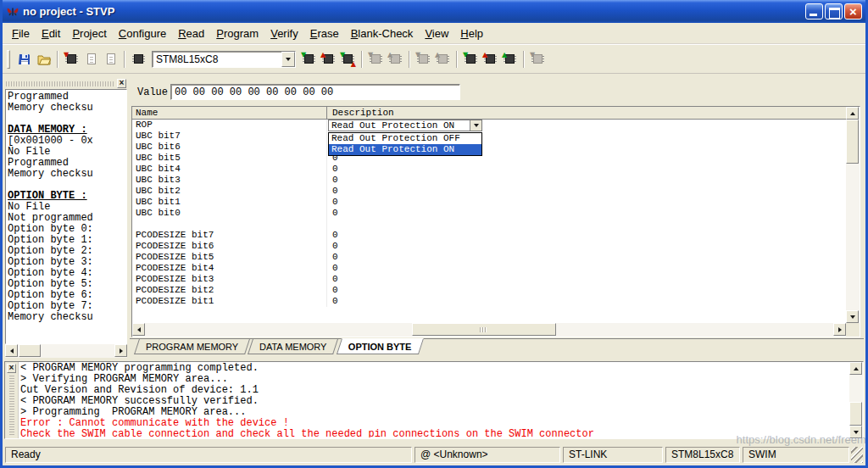 The width and height of the screenshot is (868, 468). Describe the element at coordinates (92, 59) in the screenshot. I see `copy-log-button` at that location.